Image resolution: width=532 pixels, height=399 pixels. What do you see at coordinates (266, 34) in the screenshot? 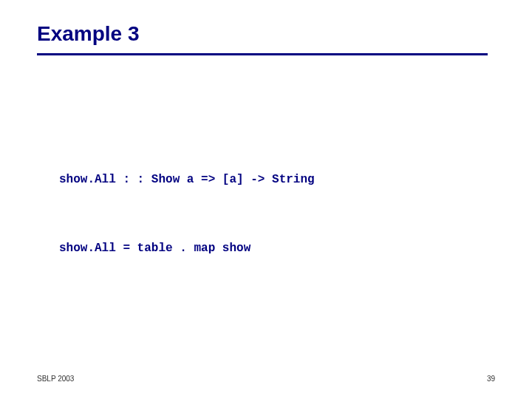
I see `slide-title: Example 3` at bounding box center [266, 34].